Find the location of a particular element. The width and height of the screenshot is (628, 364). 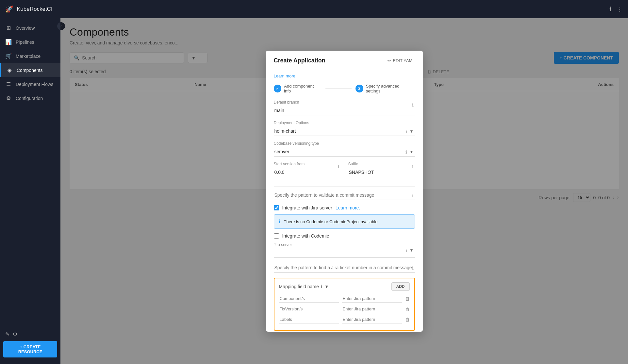

top-bar-left: 🚀 KubeRocketCI is located at coordinates (29, 9).